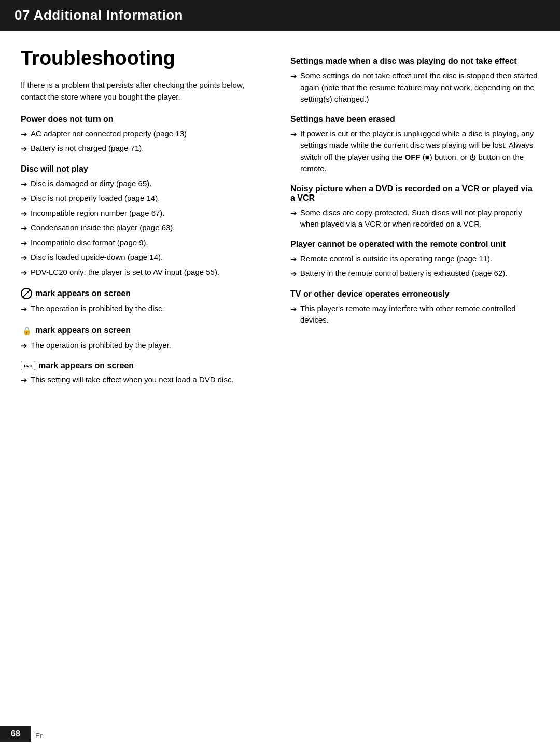 This screenshot has height=751, width=560. I want to click on list-item: ➔ Condensation inside the player (page 6…, so click(145, 228).